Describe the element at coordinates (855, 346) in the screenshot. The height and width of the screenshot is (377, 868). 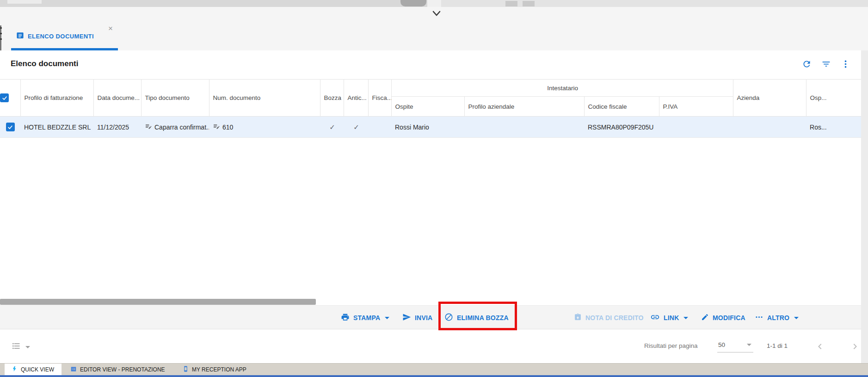
I see `chevron-right-icon` at that location.